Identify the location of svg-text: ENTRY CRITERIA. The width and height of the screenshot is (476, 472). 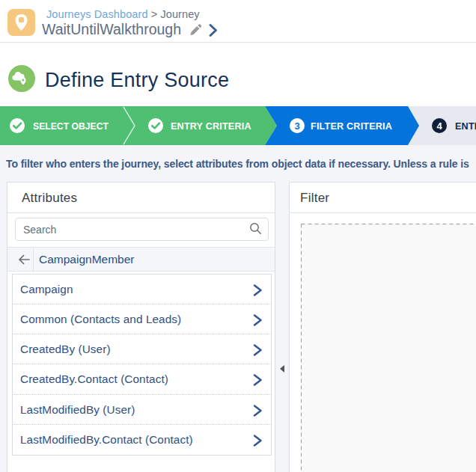
(211, 126).